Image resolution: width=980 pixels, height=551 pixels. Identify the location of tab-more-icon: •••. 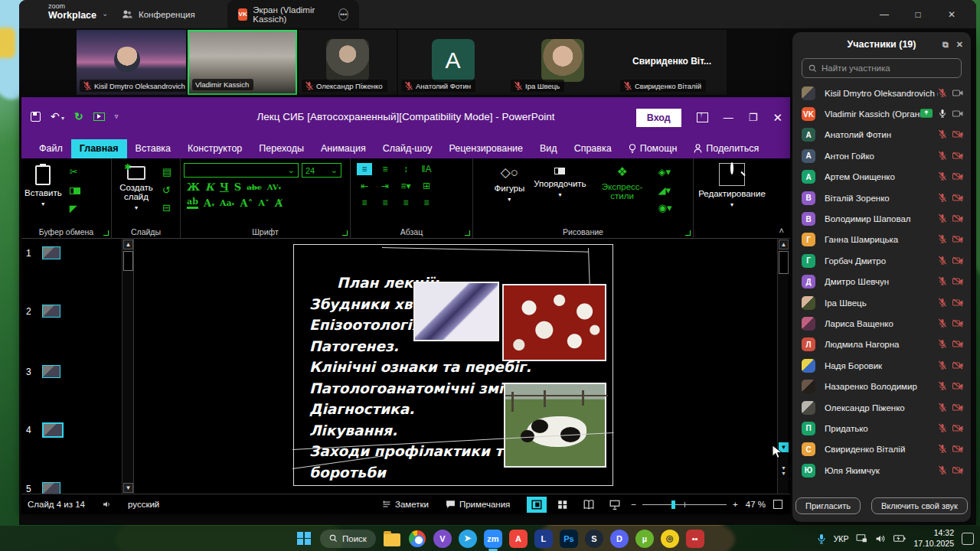
(343, 15).